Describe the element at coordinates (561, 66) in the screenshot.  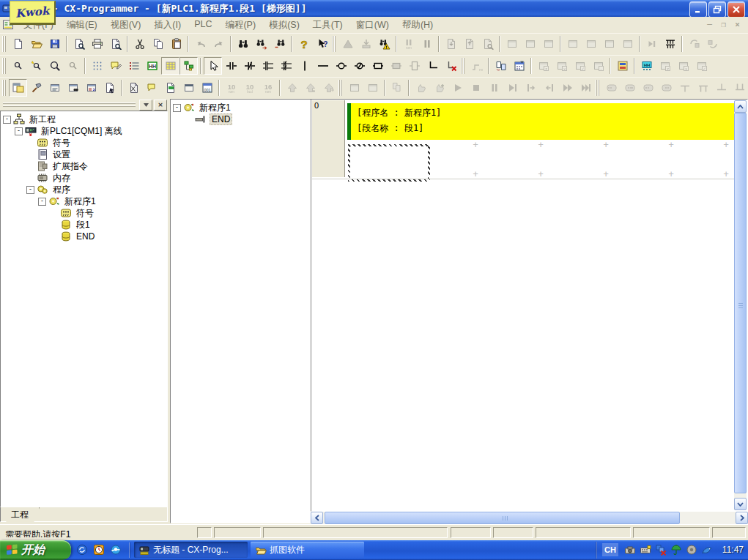
I see `badge-x-button: x` at that location.